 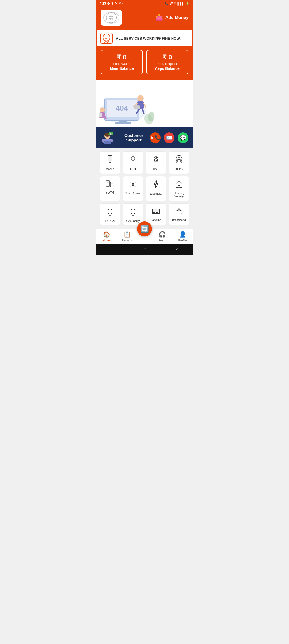 I want to click on home-nav-icon: 🏠, so click(x=107, y=235).